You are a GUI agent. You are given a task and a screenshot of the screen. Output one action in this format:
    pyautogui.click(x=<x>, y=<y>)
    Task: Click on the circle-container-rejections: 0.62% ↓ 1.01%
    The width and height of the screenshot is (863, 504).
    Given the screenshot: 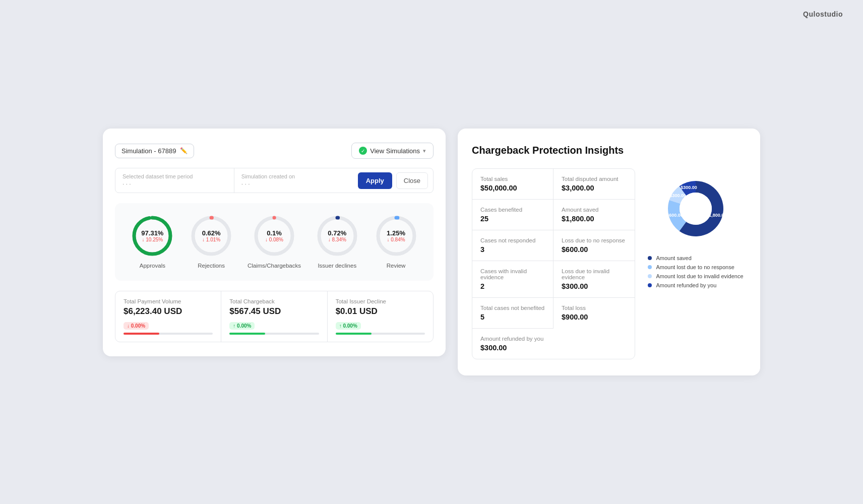 What is the action you would take?
    pyautogui.click(x=211, y=236)
    